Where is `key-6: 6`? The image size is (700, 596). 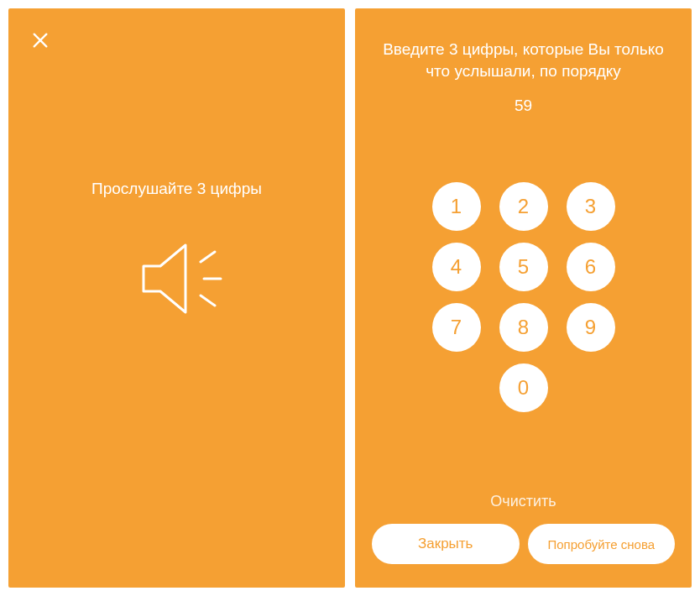 key-6: 6 is located at coordinates (591, 267).